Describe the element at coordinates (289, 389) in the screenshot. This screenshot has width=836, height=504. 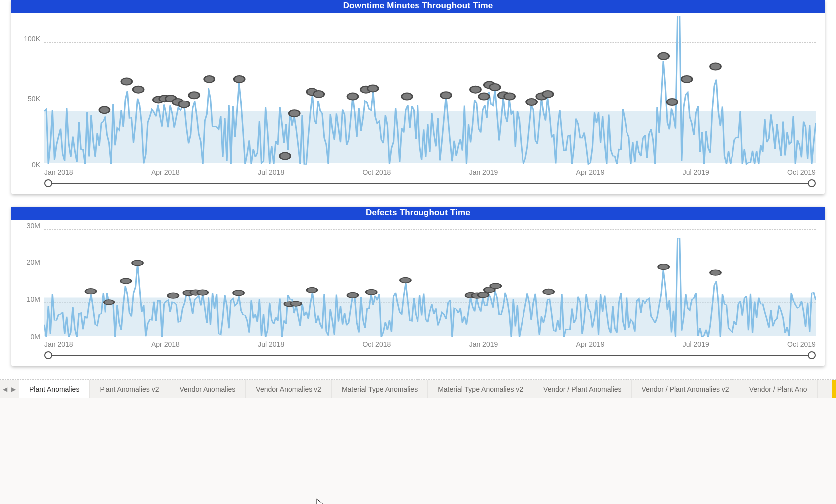
I see `page-tab: Vendor Anomalies v2` at that location.